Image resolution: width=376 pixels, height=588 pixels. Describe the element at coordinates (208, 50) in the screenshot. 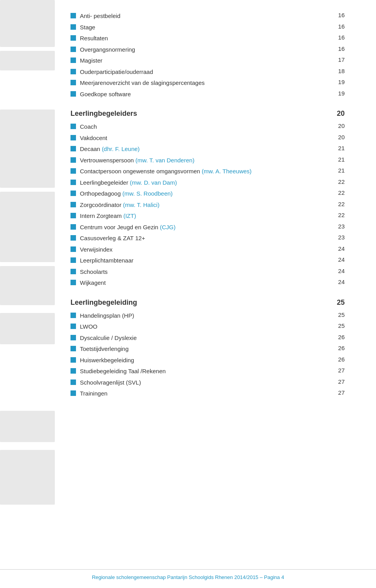

I see `list-item: Overgangsnormering 16` at that location.